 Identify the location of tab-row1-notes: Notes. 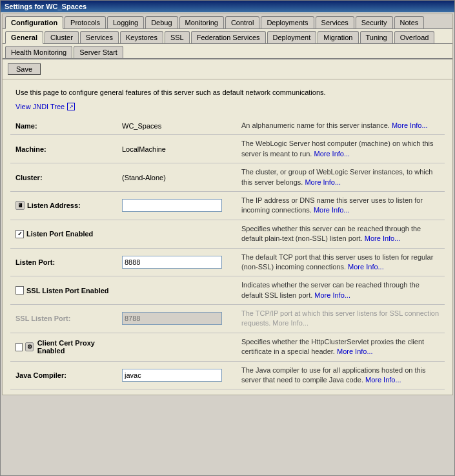
(409, 22).